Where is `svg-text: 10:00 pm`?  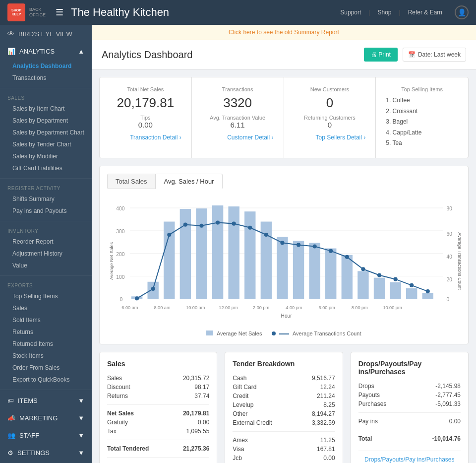 svg-text: 10:00 pm is located at coordinates (393, 308).